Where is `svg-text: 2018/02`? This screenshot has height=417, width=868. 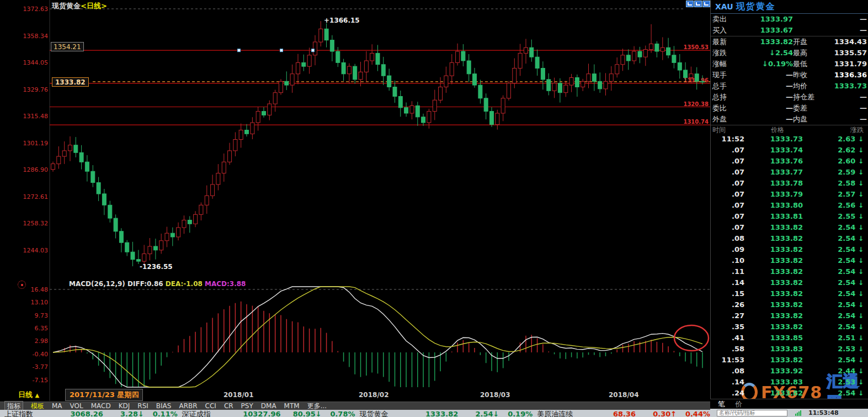 svg-text: 2018/02 is located at coordinates (374, 395).